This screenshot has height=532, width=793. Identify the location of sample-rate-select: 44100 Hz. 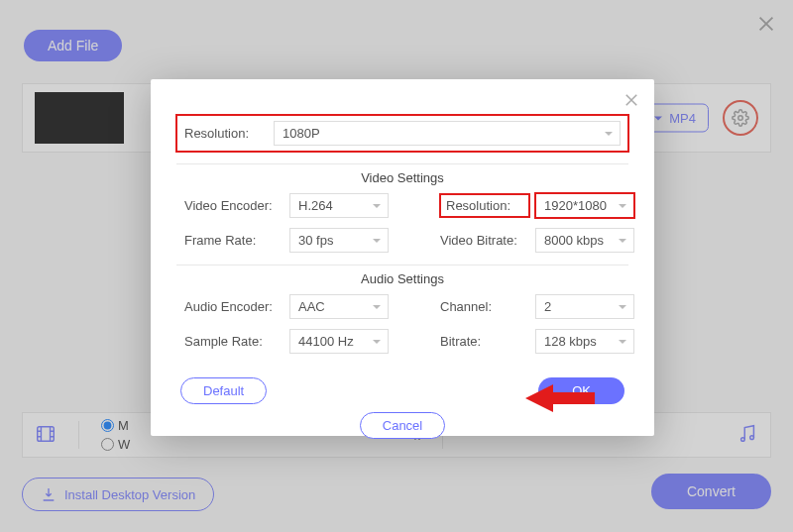
(339, 341).